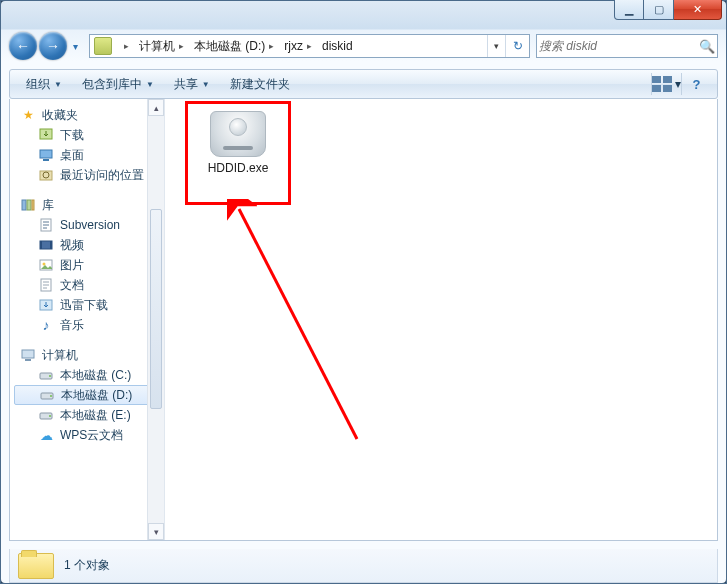 The width and height of the screenshot is (727, 584). Describe the element at coordinates (28, 355) in the screenshot. I see `computer-icon` at that location.